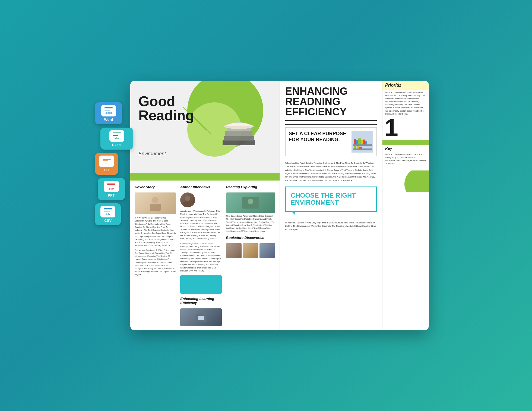 The image size is (532, 411). Describe the element at coordinates (155, 232) in the screenshot. I see `cover-story-body1: In A World Where Bookshelves Are Constan…` at that location.